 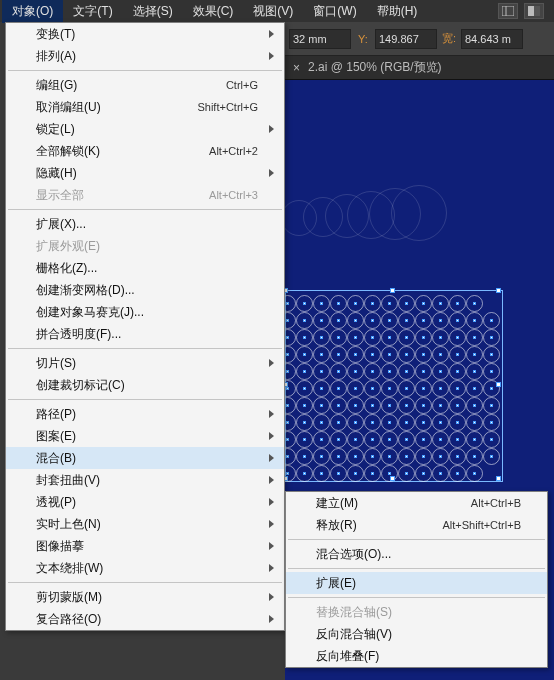 What do you see at coordinates (416, 612) in the screenshot?
I see `sm-replace-spine: 替换混合轴(S)` at bounding box center [416, 612].